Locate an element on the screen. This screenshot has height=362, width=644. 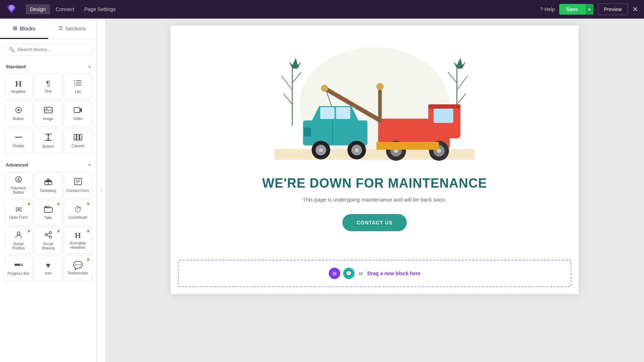
search-box: 🔍 is located at coordinates (48, 49).